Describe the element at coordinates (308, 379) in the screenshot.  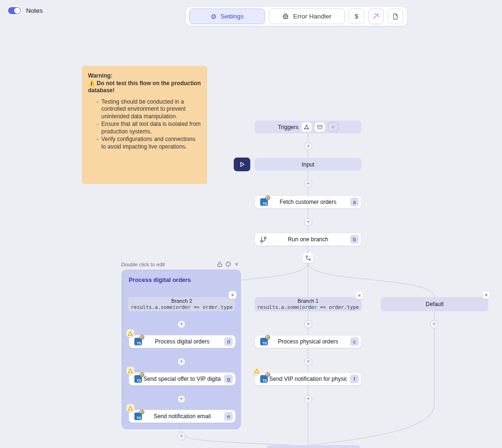
I see `step-label: Send VIP notification for physical...` at that location.